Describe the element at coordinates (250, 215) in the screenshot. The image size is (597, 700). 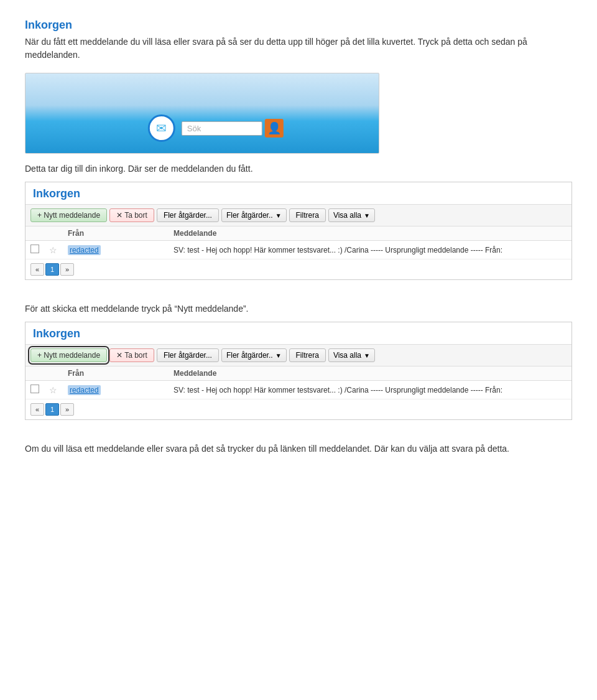
I see `more-actions-label-1: Fler åtgärder..` at that location.